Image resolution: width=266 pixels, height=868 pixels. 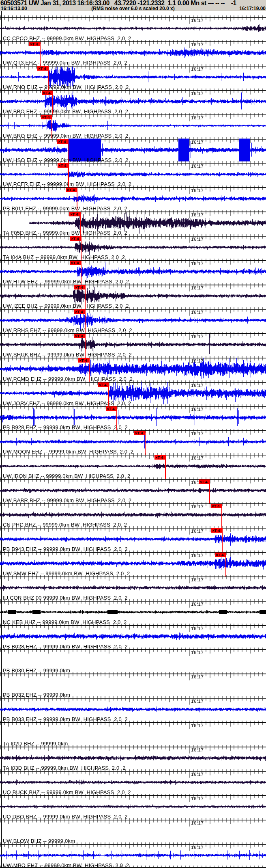 What do you see at coordinates (64, 768) in the screenshot?
I see `trace-label: TA I03D BHZ -- 99999.0km BW HIGHPASS 2.0…` at bounding box center [64, 768].